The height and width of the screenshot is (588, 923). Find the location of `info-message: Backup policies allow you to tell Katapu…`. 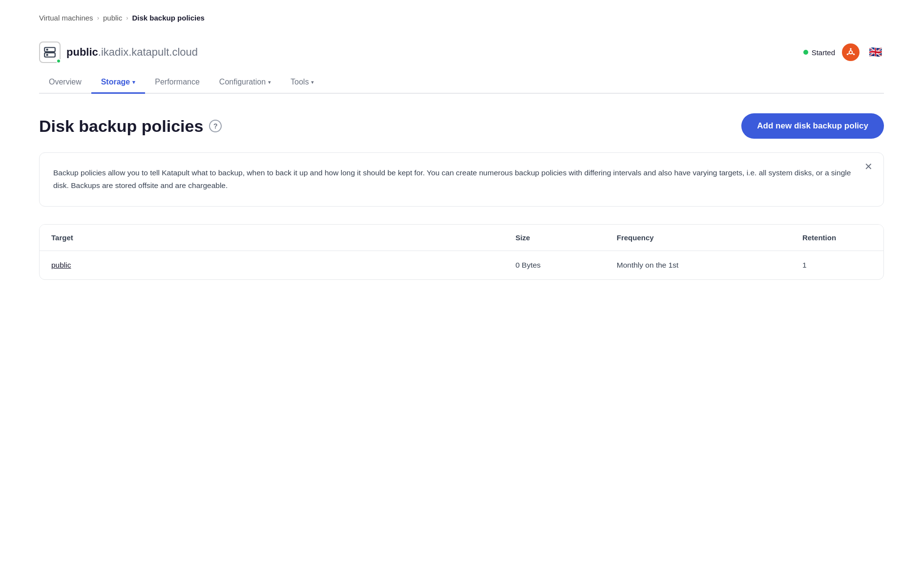

info-message: Backup policies allow you to tell Katapu… is located at coordinates (452, 179).